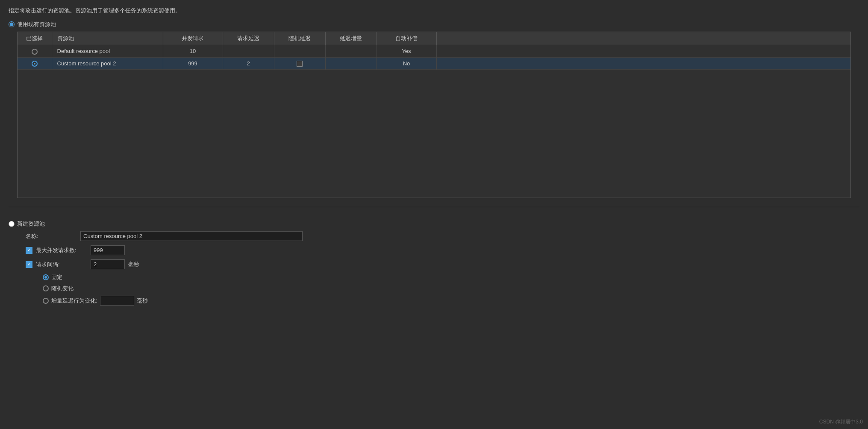  What do you see at coordinates (351, 38) in the screenshot?
I see `col-delay-inc: 延迟增量` at bounding box center [351, 38].